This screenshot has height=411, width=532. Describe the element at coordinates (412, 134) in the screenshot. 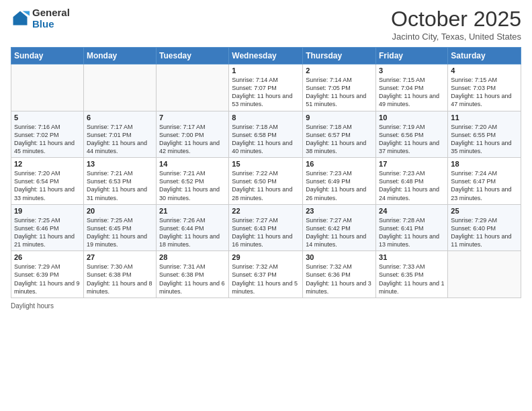

I see `calendar-cell: 10Sunrise: 7:19 AM Sunset: 6:56 PM Dayli…` at that location.